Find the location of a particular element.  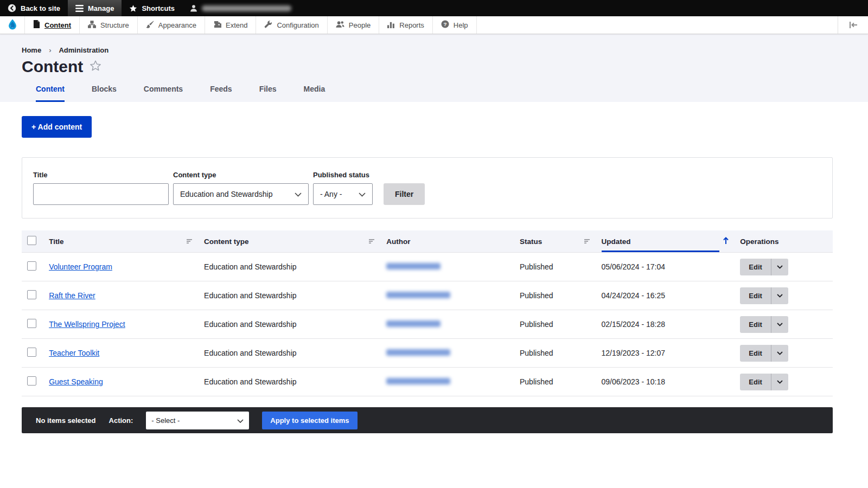

toolbar-item-label: Extend is located at coordinates (237, 25).